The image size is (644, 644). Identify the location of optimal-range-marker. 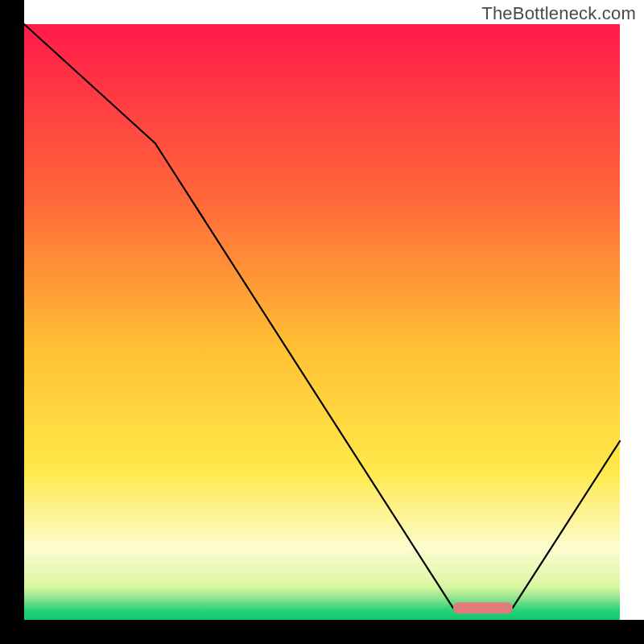
(483, 608).